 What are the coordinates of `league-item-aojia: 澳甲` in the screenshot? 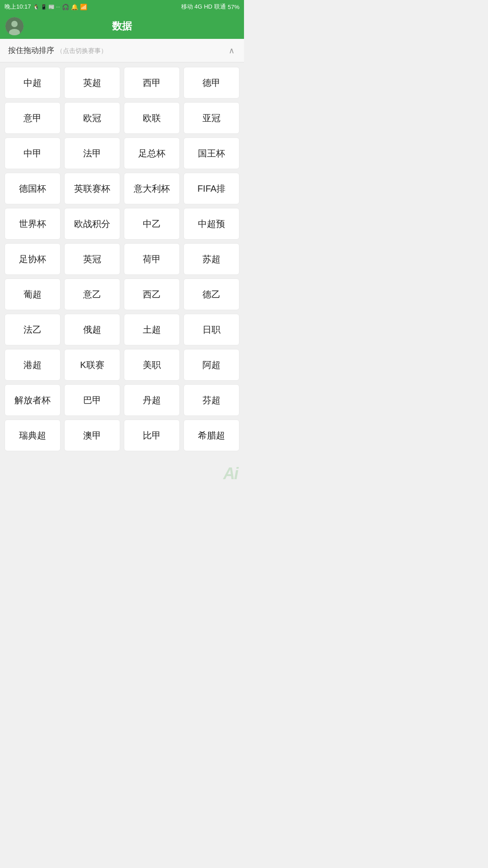 It's located at (92, 435).